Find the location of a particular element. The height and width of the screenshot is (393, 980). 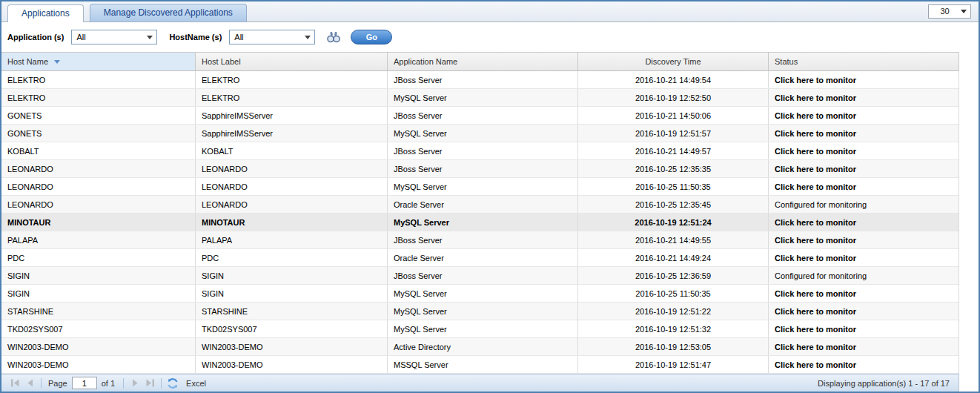

discovery-time-cell: 2016-10-25 12:36:59 is located at coordinates (673, 276).